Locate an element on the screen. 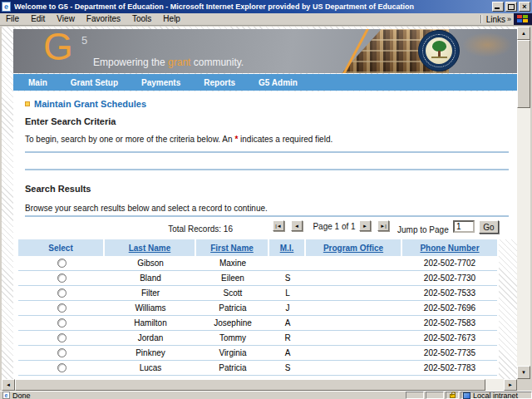 Image resolution: width=532 pixels, height=399 pixels. close-button: × is located at coordinates (525, 7).